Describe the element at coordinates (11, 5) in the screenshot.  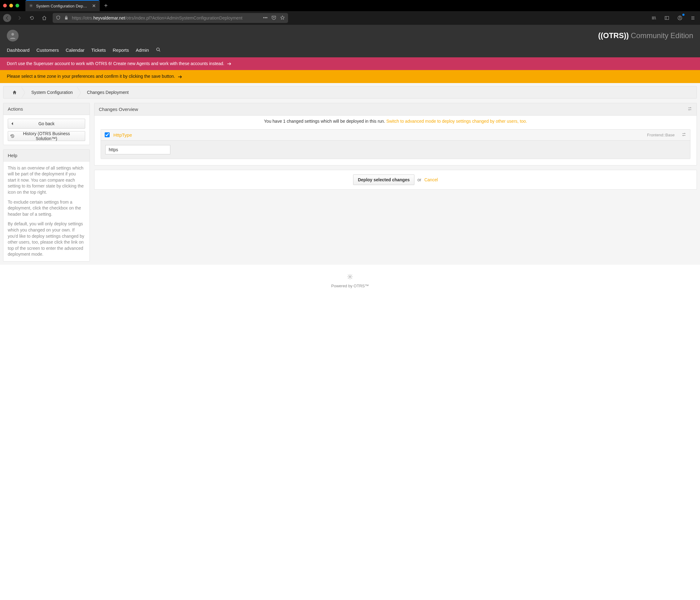
I see `window-minimize-button` at that location.